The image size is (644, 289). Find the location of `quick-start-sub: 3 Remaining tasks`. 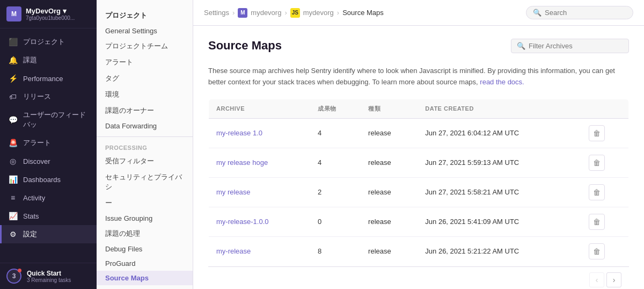

quick-start-sub: 3 Remaining tasks is located at coordinates (49, 280).